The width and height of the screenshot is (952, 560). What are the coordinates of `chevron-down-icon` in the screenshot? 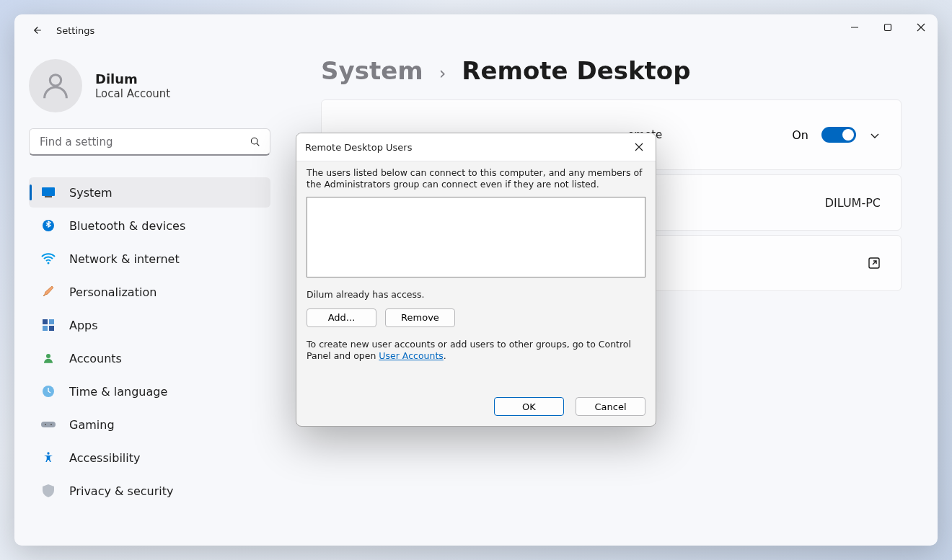 It's located at (875, 135).